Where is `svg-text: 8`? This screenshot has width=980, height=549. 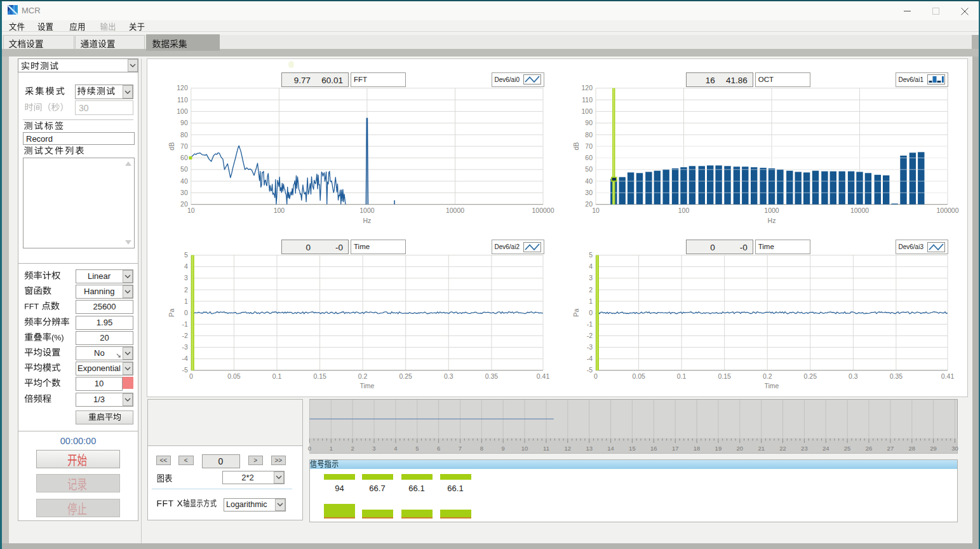 svg-text: 8 is located at coordinates (481, 449).